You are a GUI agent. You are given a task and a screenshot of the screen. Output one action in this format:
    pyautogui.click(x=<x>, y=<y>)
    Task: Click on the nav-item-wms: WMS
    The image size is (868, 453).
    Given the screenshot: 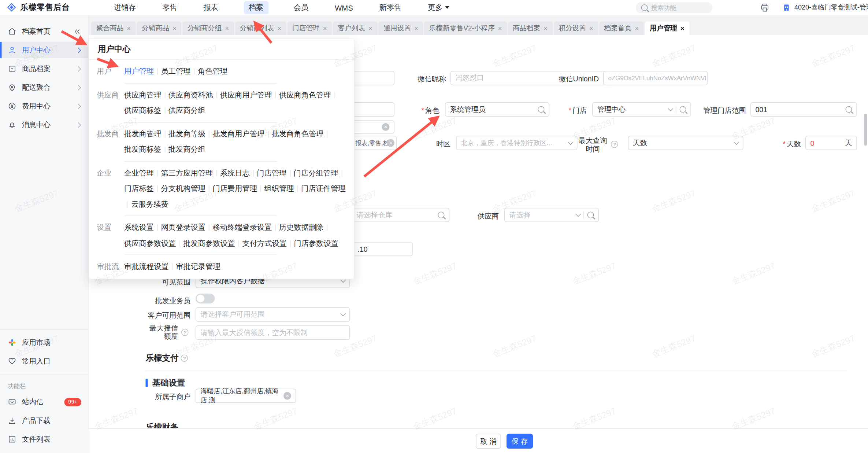 What is the action you would take?
    pyautogui.click(x=344, y=8)
    